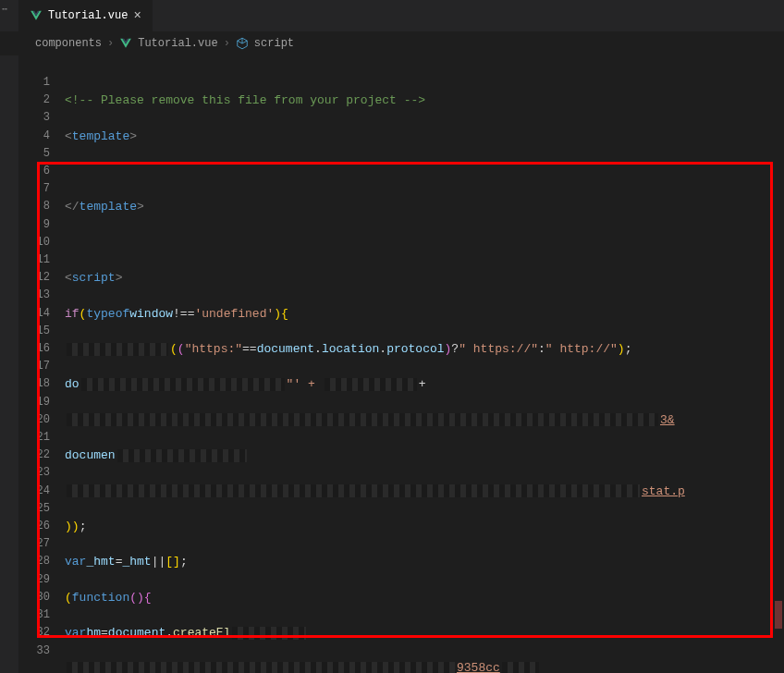  Describe the element at coordinates (479, 666) in the screenshot. I see `code-token: 9358cc` at that location.